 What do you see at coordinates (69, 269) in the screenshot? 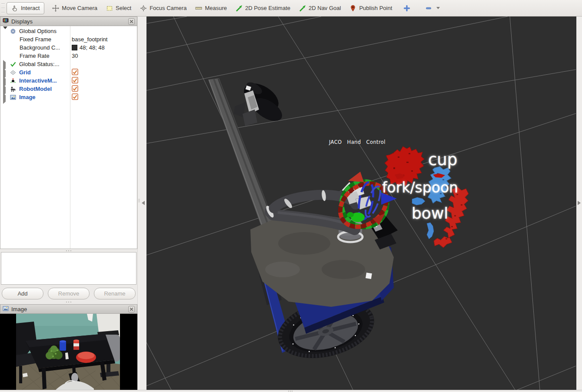
I see `display-description-box` at bounding box center [69, 269].